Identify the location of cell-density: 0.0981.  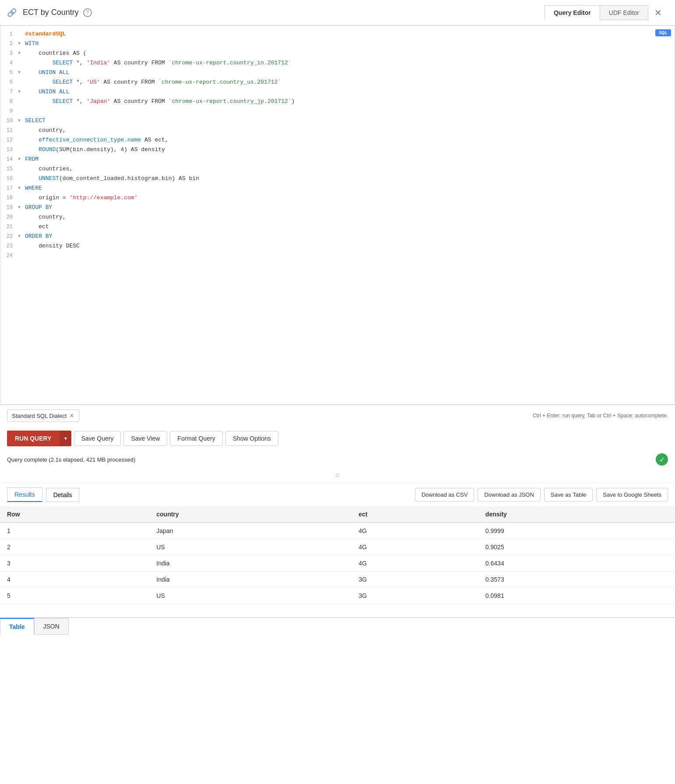
(577, 596).